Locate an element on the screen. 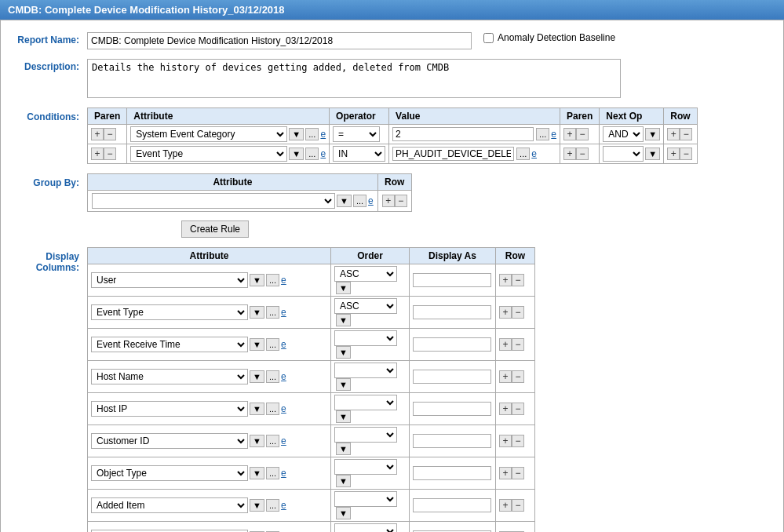 This screenshot has width=784, height=532. dcol-row-5-plus: + is located at coordinates (505, 441).